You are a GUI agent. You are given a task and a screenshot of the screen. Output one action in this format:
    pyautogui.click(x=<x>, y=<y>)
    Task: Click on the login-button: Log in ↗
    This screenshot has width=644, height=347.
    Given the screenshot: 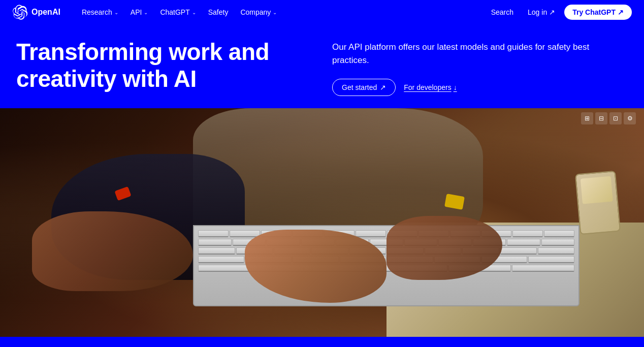 What is the action you would take?
    pyautogui.click(x=541, y=12)
    